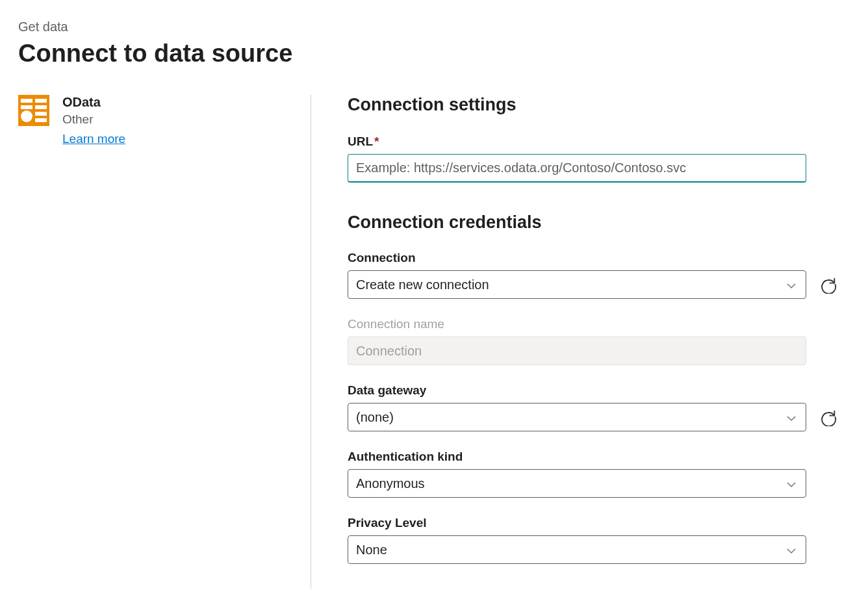 This screenshot has height=601, width=868. What do you see at coordinates (596, 390) in the screenshot?
I see `data-gateway-label: Data gateway` at bounding box center [596, 390].